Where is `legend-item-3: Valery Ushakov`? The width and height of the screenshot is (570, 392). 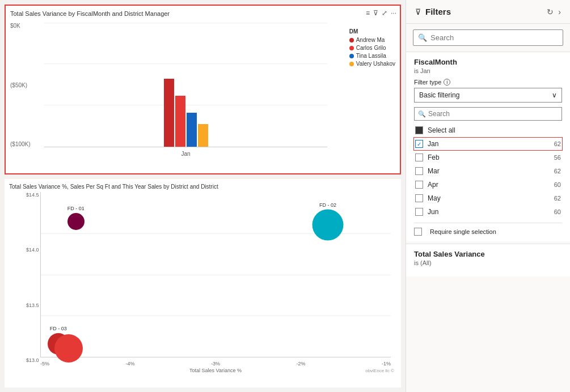
legend-item-3: Valery Ushakov is located at coordinates (372, 63).